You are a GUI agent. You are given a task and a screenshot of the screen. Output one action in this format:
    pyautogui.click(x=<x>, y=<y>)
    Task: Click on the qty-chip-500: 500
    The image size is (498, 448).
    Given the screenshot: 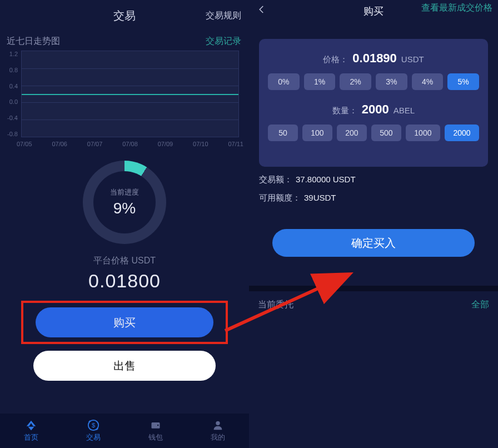 What is the action you would take?
    pyautogui.click(x=386, y=133)
    